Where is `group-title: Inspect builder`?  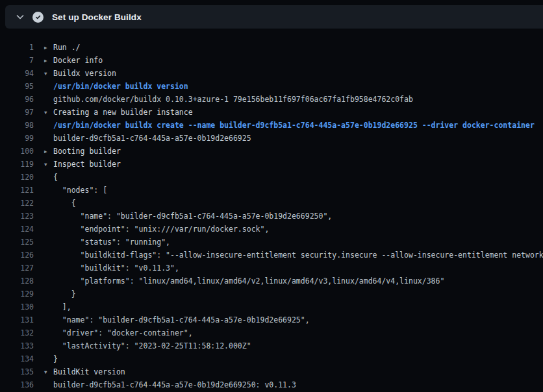
group-title: Inspect builder is located at coordinates (87, 164).